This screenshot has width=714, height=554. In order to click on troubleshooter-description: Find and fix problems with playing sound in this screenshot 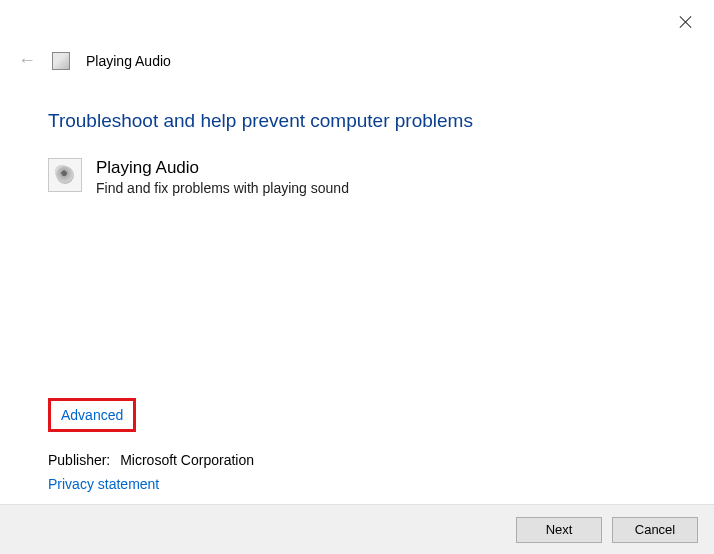, I will do `click(222, 188)`.